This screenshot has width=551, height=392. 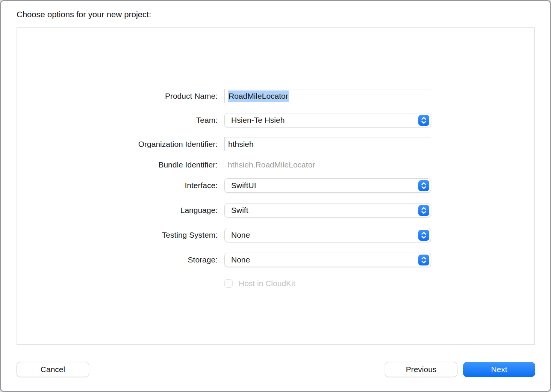 I want to click on product-name-label: Product Name:, so click(x=117, y=96).